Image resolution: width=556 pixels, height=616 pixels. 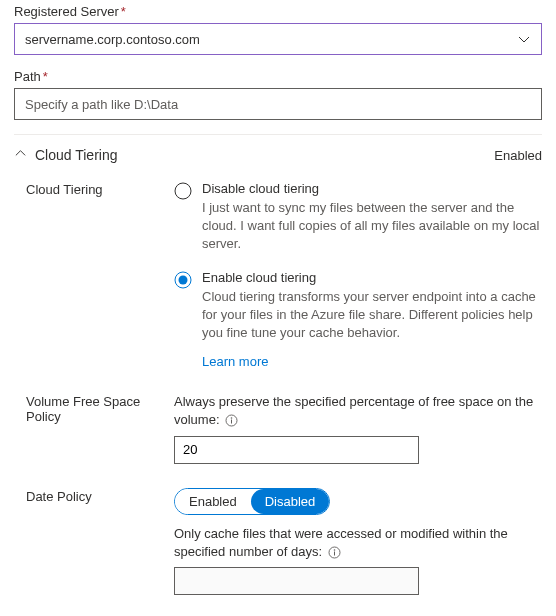 What do you see at coordinates (252, 502) in the screenshot?
I see `date-policy-toggle: Enabled Disabled` at bounding box center [252, 502].